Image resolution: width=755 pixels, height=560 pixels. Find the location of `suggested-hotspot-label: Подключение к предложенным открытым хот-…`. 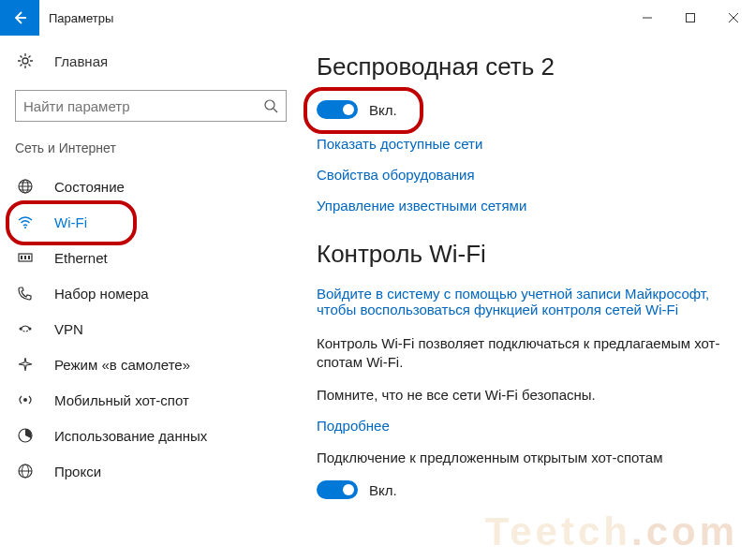

suggested-hotspot-label: Подключение к предложенным открытым хот-… is located at coordinates (526, 458).